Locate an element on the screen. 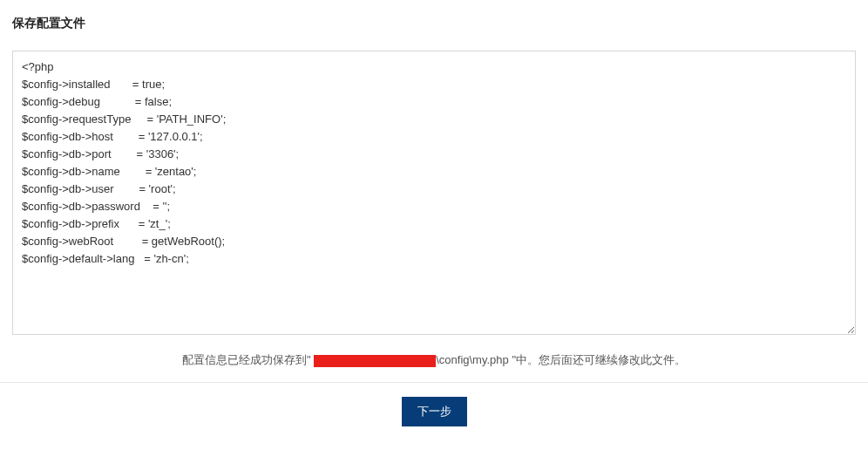  button-row: 下一步 is located at coordinates (434, 405).